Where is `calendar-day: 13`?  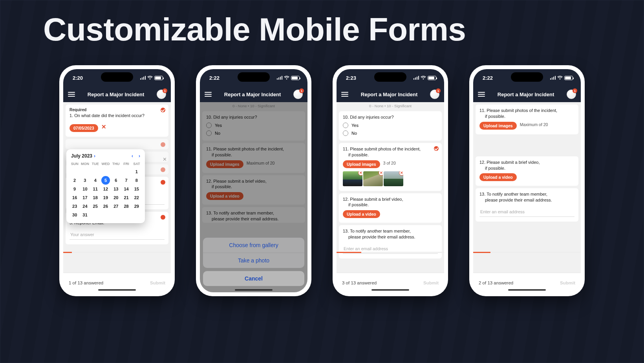 calendar-day: 13 is located at coordinates (116, 189).